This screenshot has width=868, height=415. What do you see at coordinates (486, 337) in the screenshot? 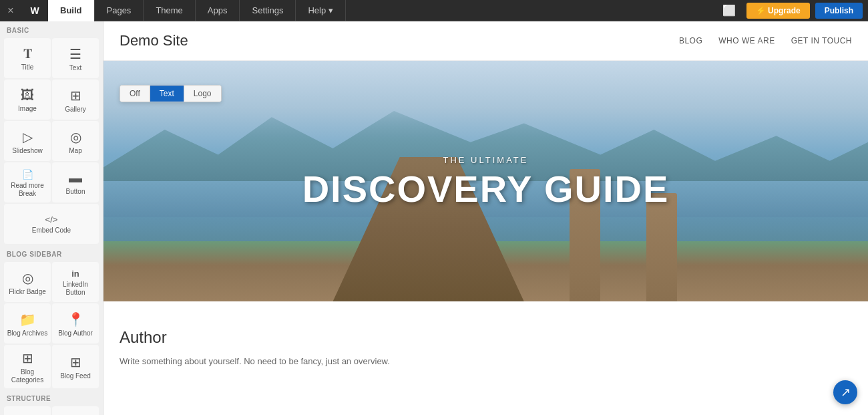
I see `author-title: Author` at bounding box center [486, 337].